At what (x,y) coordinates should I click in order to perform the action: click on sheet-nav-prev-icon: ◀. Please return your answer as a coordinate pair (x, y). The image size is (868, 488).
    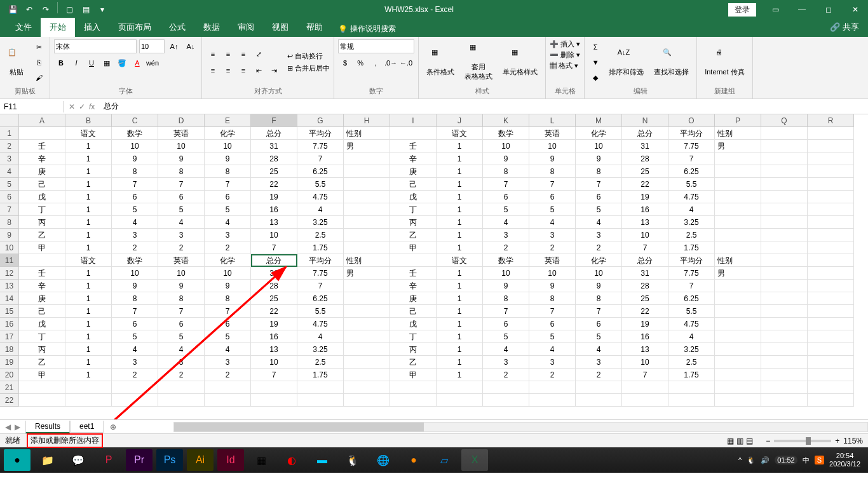
    Looking at the image, I should click on (8, 427).